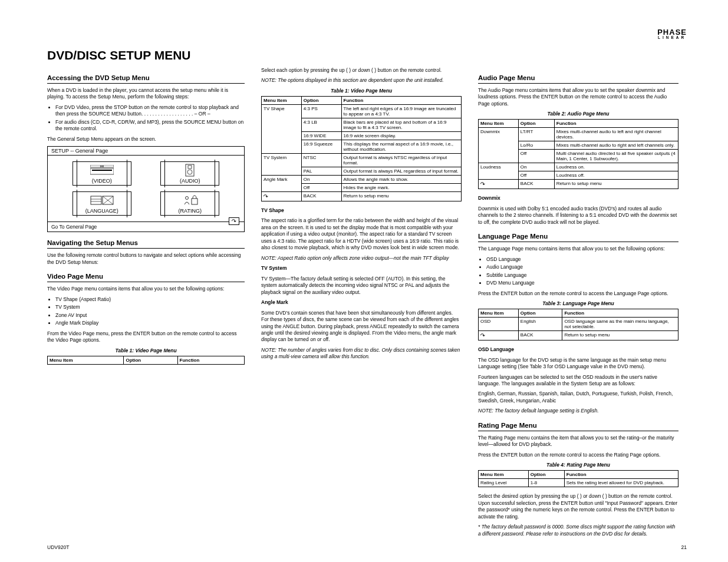 The width and height of the screenshot is (728, 562). Describe the element at coordinates (578, 303) in the screenshot. I see `table-caption: Table 3: Language Page Menu` at that location.